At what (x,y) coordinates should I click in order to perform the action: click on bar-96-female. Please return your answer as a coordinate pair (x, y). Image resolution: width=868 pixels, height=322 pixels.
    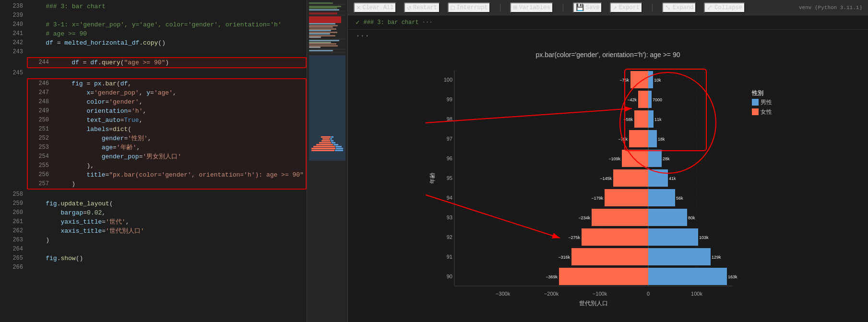
    Looking at the image, I should click on (635, 158).